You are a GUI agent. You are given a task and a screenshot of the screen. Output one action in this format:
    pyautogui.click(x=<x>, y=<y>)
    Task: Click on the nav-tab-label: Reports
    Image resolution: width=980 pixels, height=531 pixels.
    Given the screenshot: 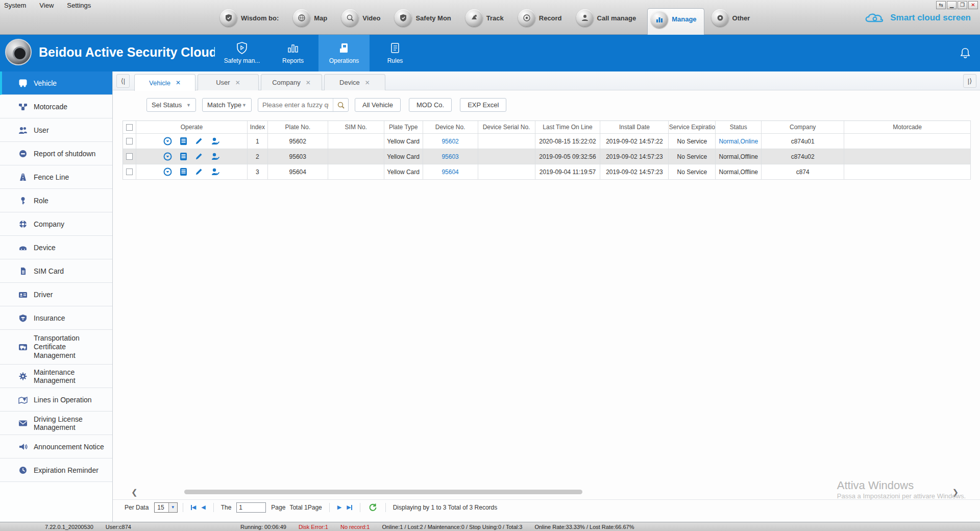 What is the action you would take?
    pyautogui.click(x=293, y=61)
    